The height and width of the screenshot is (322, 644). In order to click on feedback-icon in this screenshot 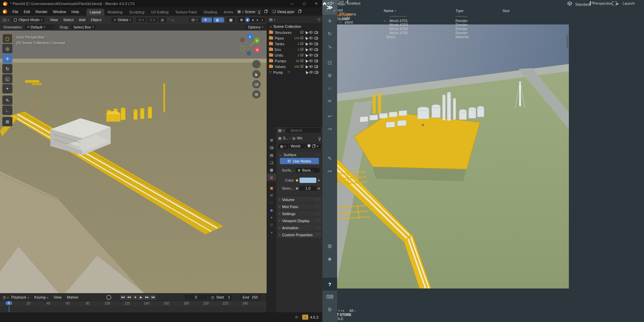, I will do `click(330, 271)`.